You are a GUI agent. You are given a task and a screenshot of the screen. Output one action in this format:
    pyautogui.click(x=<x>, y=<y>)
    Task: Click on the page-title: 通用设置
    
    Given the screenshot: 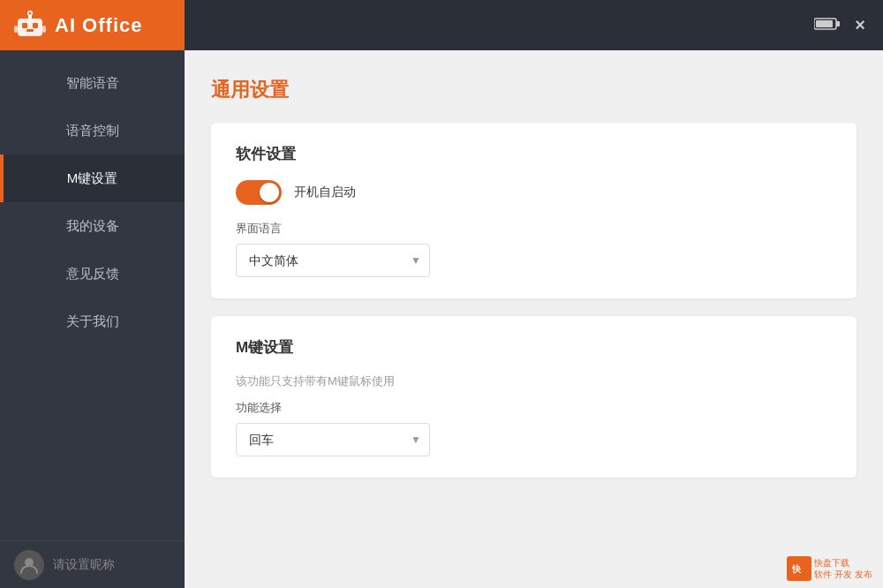 What is the action you would take?
    pyautogui.click(x=533, y=90)
    